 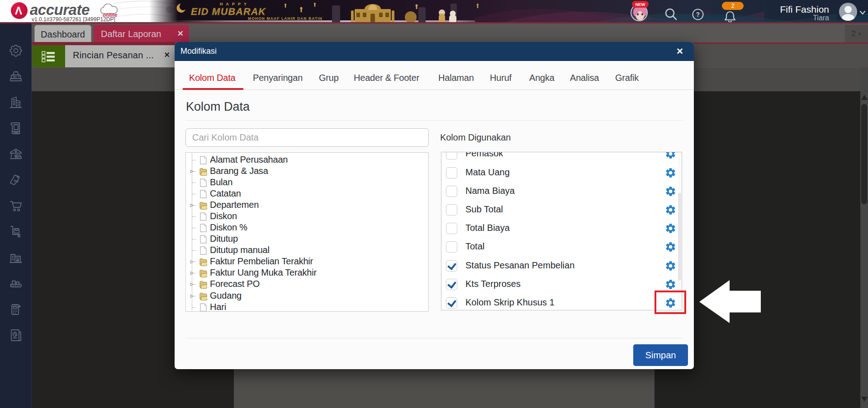 I want to click on svg-text: Rp, so click(x=16, y=181).